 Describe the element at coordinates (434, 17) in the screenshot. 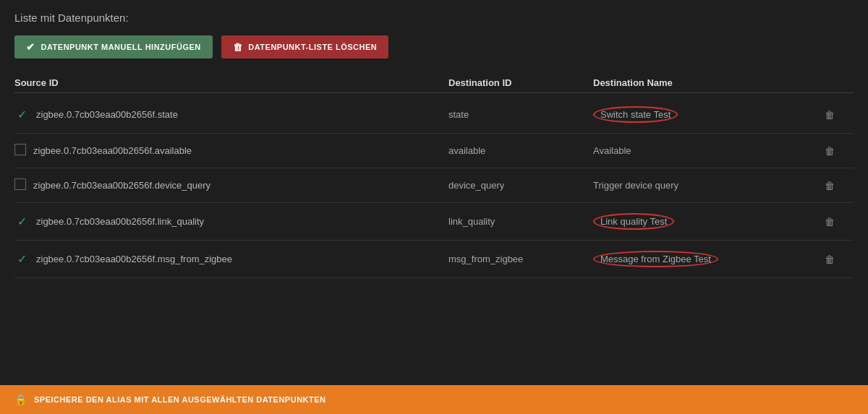

I see `page-title: Liste mit Datenpunkten:` at that location.